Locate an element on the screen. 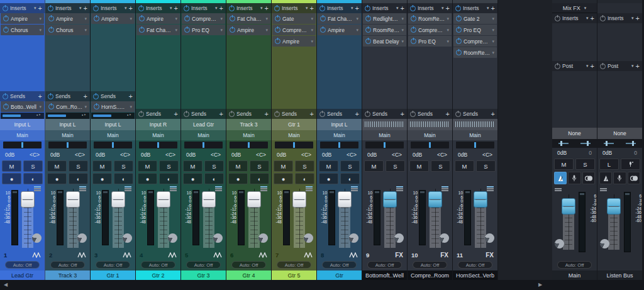 This screenshot has height=290, width=644. talkback-mic-button is located at coordinates (574, 178).